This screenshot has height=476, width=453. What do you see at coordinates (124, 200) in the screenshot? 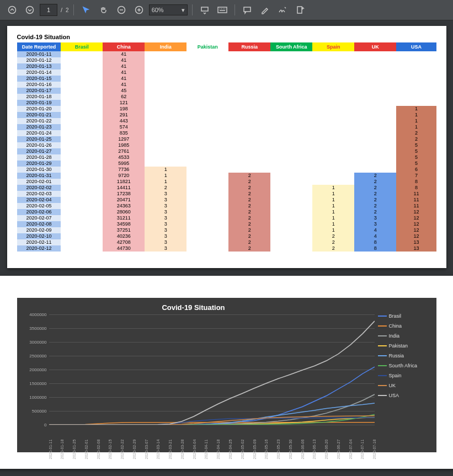
I see `data-cell: 20471` at bounding box center [124, 200].